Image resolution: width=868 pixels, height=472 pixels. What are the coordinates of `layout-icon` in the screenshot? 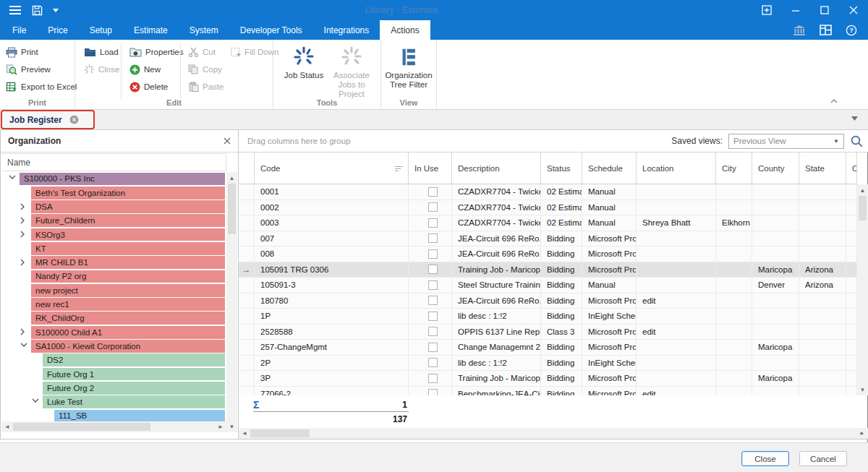 It's located at (825, 30).